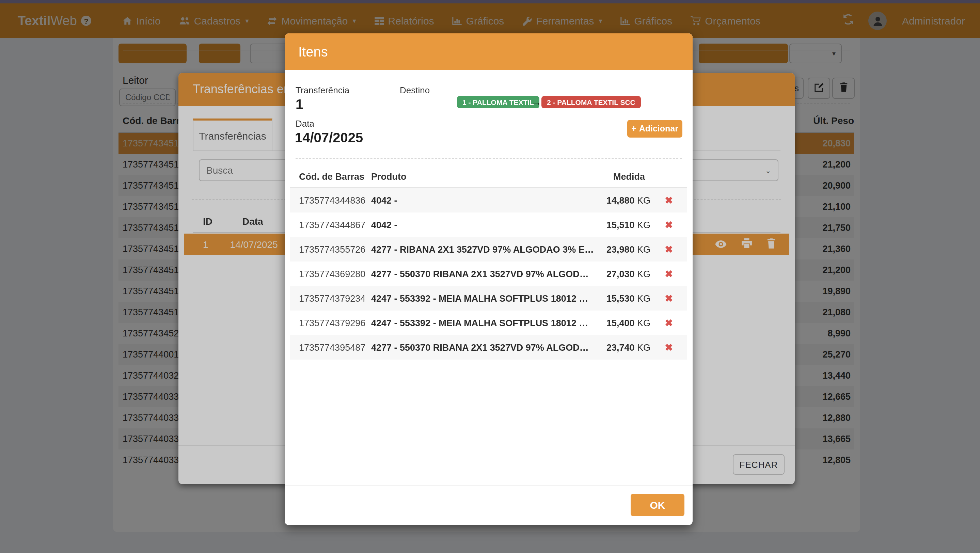 The image size is (980, 553). What do you see at coordinates (299, 104) in the screenshot?
I see `transferencia-value: 1` at bounding box center [299, 104].